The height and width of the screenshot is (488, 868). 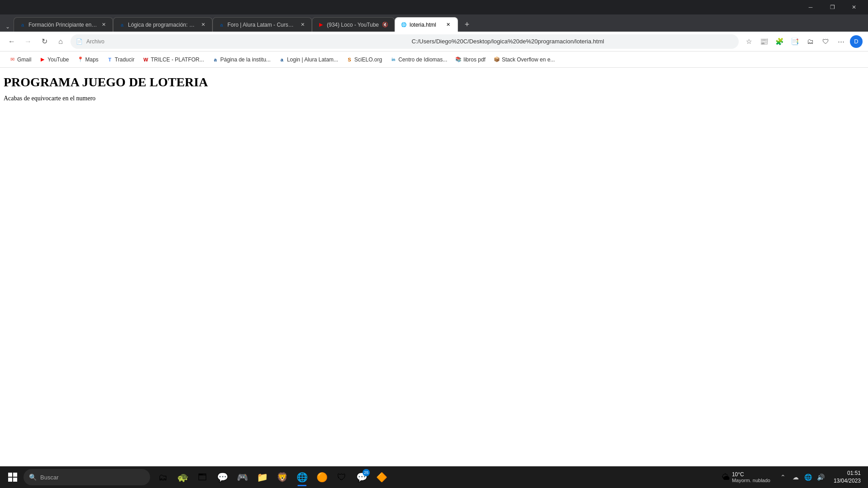 I want to click on browser-essentials-icon: 🛡, so click(x=826, y=42).